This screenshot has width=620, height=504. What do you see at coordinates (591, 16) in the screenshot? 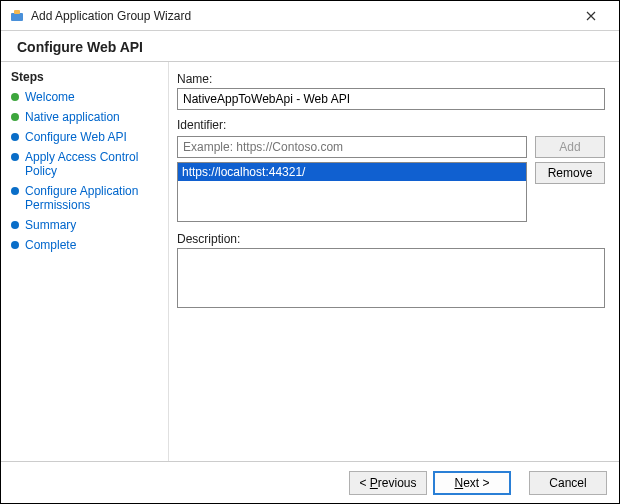
I see `close-button` at bounding box center [591, 16].